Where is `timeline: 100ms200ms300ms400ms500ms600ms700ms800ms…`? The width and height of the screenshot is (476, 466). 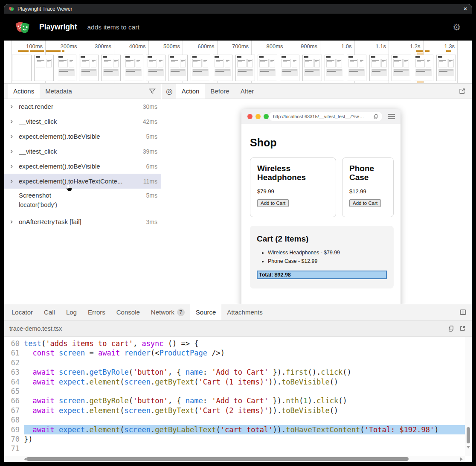 timeline: 100ms200ms300ms400ms500ms600ms700ms800ms… is located at coordinates (238, 62).